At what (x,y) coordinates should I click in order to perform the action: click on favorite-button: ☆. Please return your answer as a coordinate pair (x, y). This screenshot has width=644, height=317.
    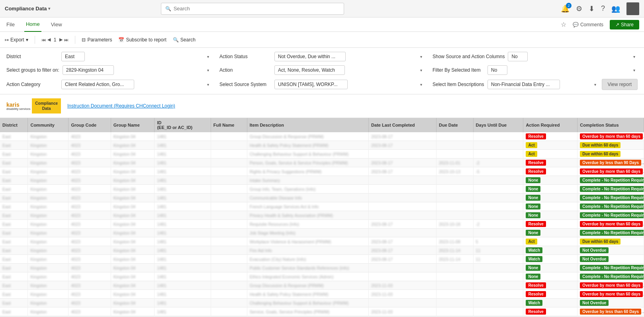
    Looking at the image, I should click on (564, 25).